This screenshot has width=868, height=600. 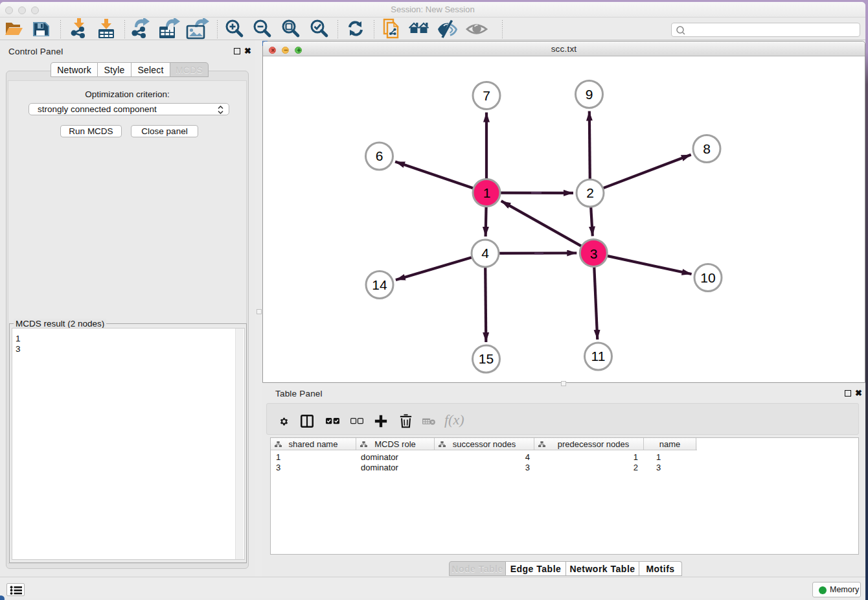 I want to click on svg-text: 7, so click(x=486, y=96).